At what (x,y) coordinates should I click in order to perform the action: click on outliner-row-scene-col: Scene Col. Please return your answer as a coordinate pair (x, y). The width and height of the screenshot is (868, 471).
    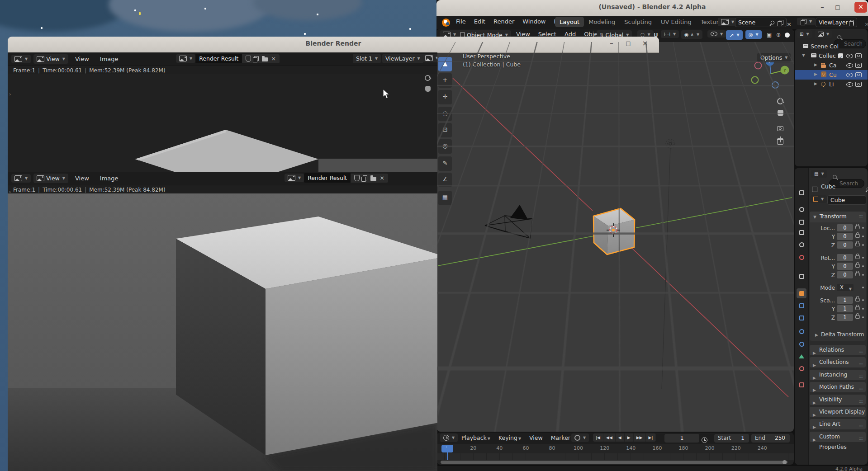
    Looking at the image, I should click on (831, 46).